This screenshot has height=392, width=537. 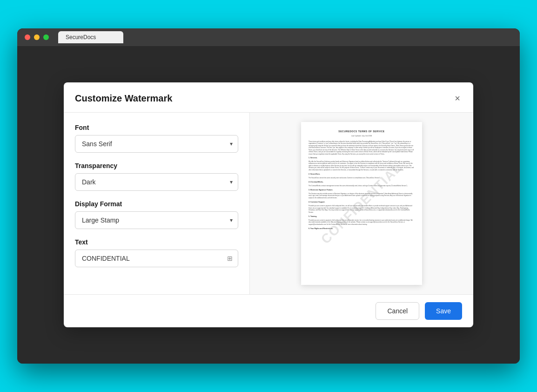 What do you see at coordinates (156, 258) in the screenshot?
I see `watermark-text-input` at bounding box center [156, 258].